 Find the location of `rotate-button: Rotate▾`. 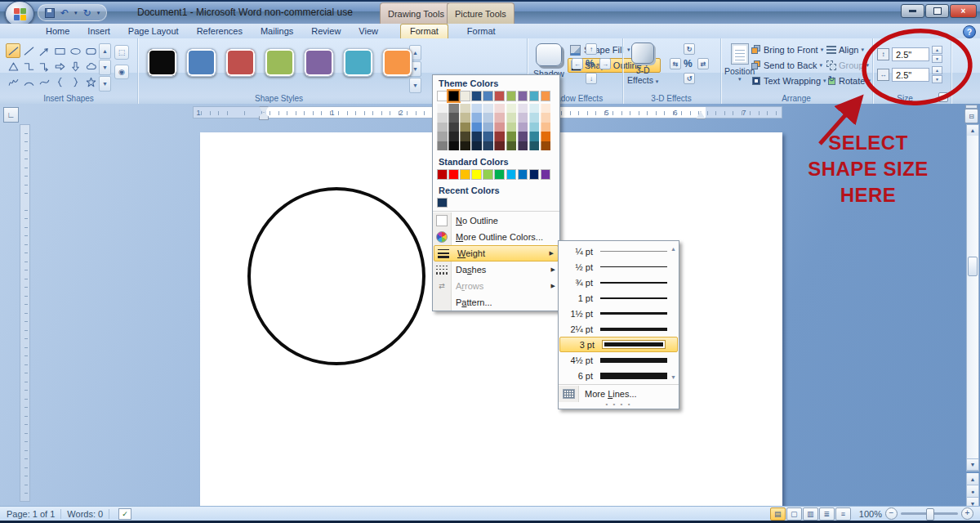

rotate-button: Rotate▾ is located at coordinates (849, 80).